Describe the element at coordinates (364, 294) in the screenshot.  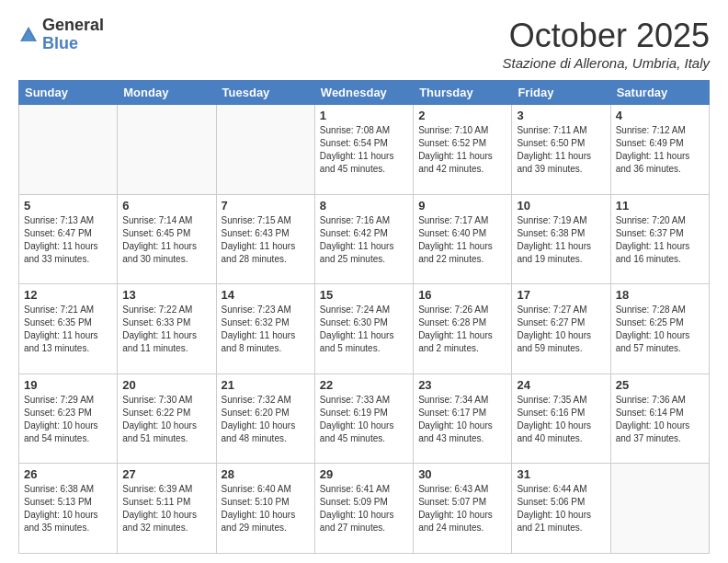
I see `day-number: 15` at that location.